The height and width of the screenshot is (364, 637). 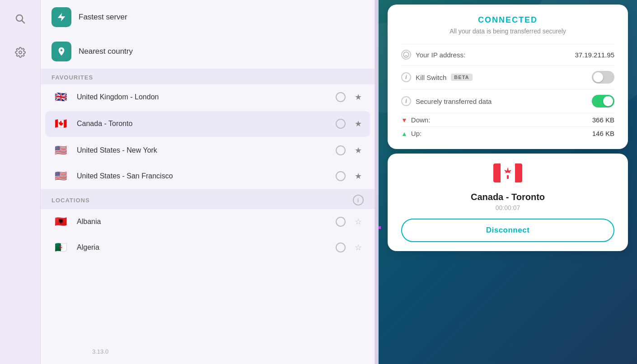 What do you see at coordinates (341, 150) in the screenshot?
I see `radio-us-newyork` at bounding box center [341, 150].